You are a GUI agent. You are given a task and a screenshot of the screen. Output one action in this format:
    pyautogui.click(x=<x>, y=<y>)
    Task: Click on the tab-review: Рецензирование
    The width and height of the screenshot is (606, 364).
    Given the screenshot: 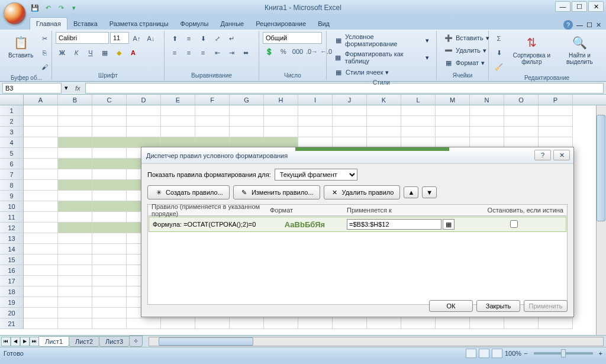 What is the action you would take?
    pyautogui.click(x=281, y=24)
    